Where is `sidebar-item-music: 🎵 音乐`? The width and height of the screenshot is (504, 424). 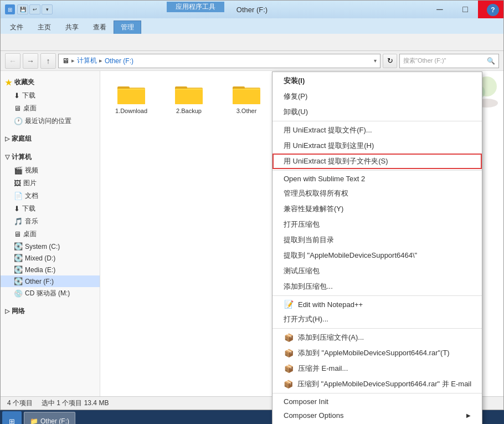 sidebar-item-music: 🎵 音乐 is located at coordinates (50, 222).